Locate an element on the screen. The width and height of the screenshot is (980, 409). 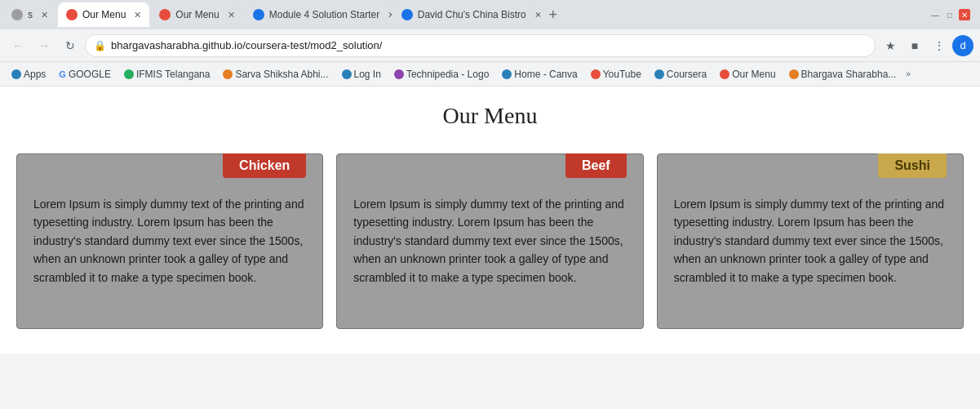
our-menu-bm-icon is located at coordinates (725, 74).